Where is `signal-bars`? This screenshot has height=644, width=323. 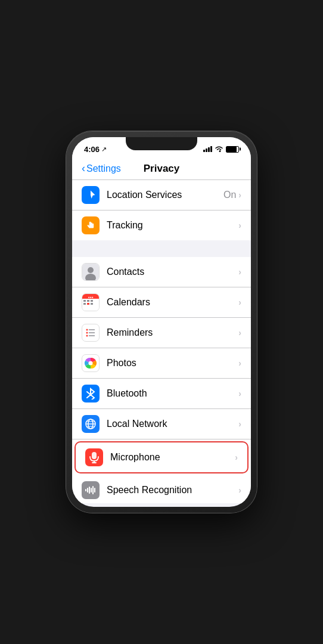
signal-bars is located at coordinates (207, 149).